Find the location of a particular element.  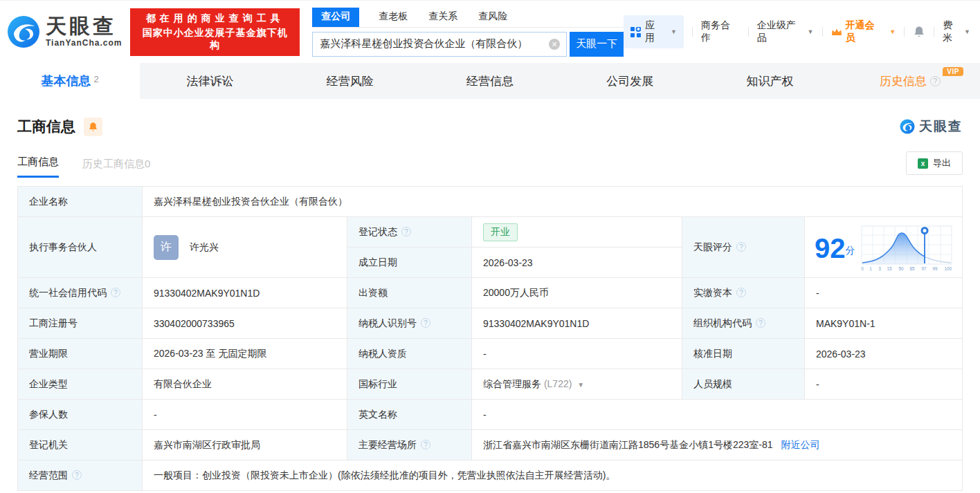

user-menu: 费米 ▼ is located at coordinates (956, 32).